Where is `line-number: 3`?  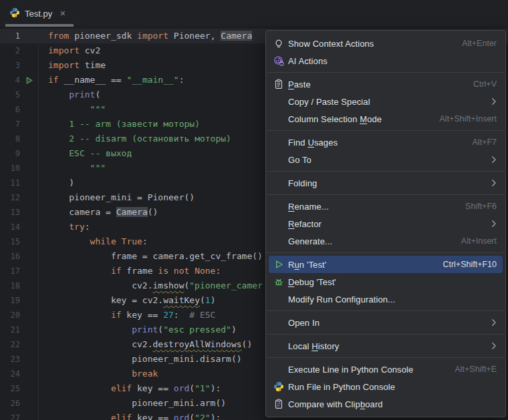
line-number: 3 is located at coordinates (10, 65).